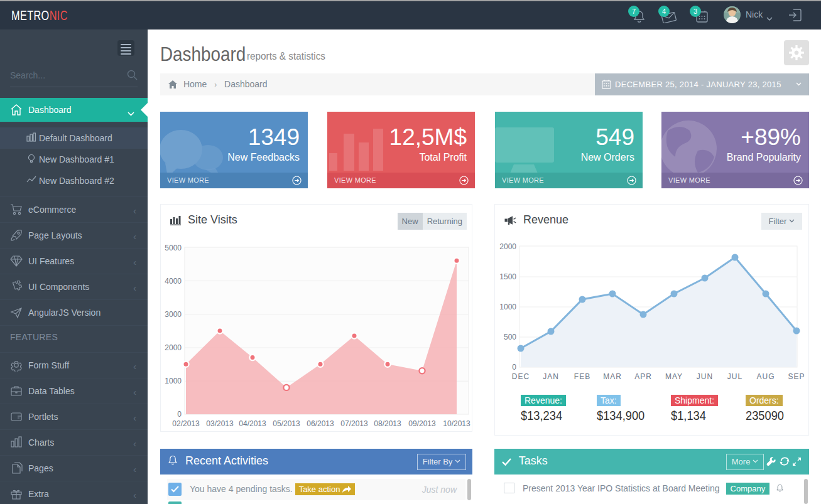 This screenshot has height=504, width=821. What do you see at coordinates (173, 281) in the screenshot?
I see `svg-text: 4000` at bounding box center [173, 281].